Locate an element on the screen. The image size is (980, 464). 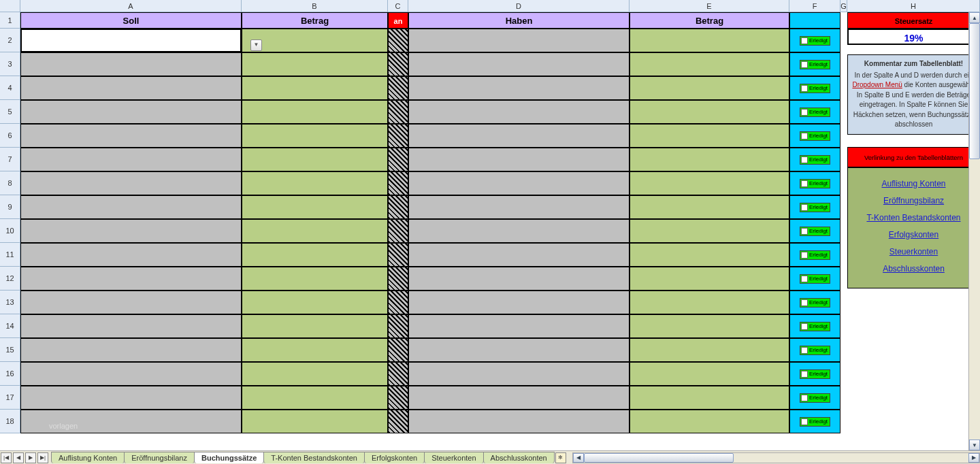
sheet-tab: Buchungssätze is located at coordinates (229, 457).